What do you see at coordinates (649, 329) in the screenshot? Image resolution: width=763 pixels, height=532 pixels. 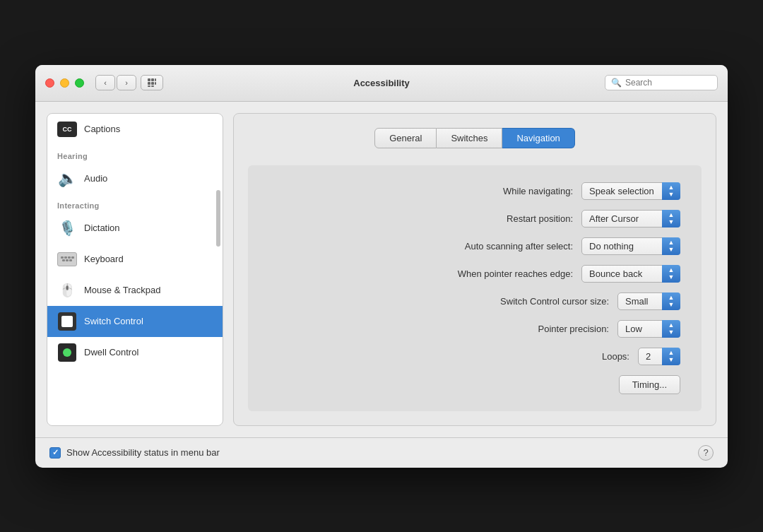 I see `pointer-precision-select-wrap: Low Medium High ▲ ▼` at bounding box center [649, 329].